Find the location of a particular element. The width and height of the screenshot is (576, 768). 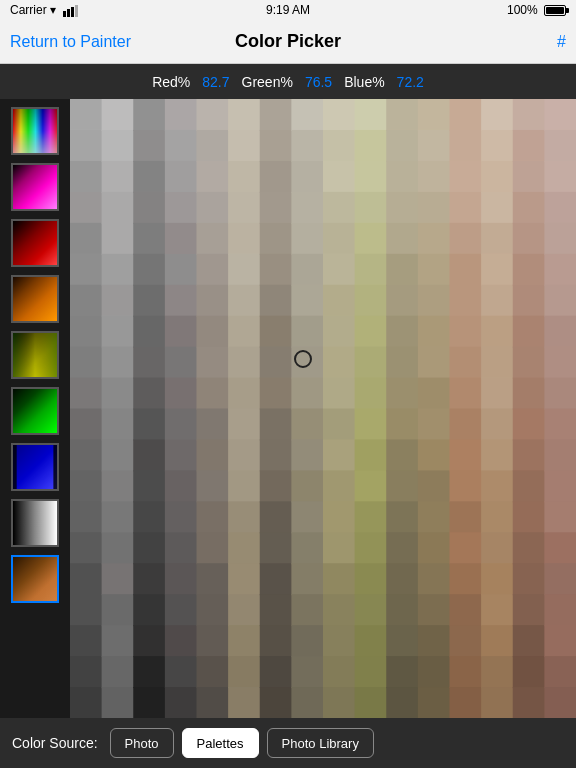

palette-thumb-greyscale is located at coordinates (35, 523).